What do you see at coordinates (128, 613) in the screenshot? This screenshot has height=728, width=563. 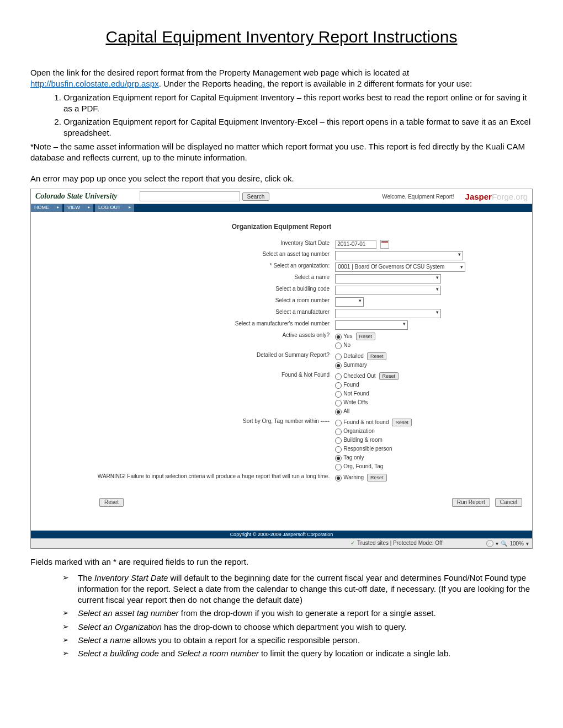 I see `bullet-em: Select an asset tag number` at bounding box center [128, 613].